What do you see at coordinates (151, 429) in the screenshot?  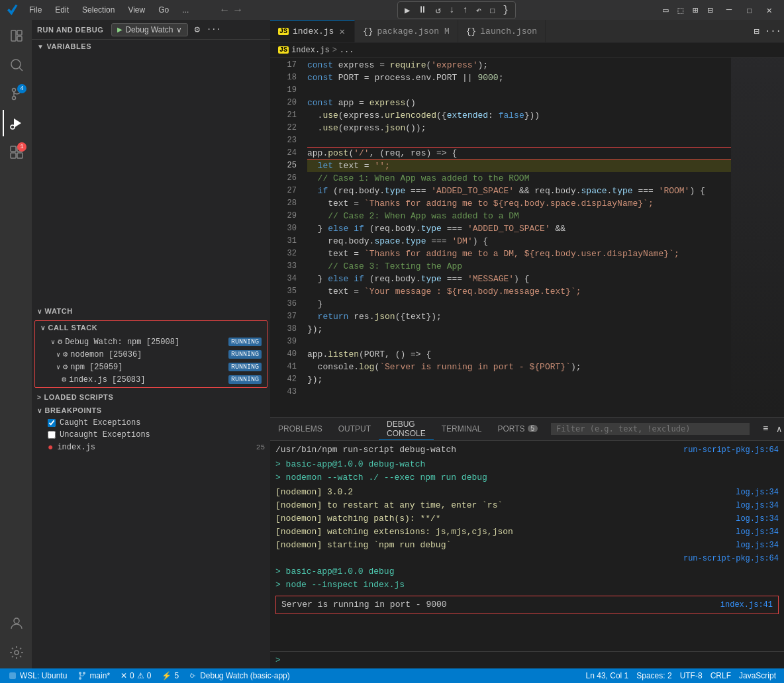 I see `breakpoints-section: ∨ BREAKPOINTS Caught Exceptions Uncaught…` at bounding box center [151, 429].